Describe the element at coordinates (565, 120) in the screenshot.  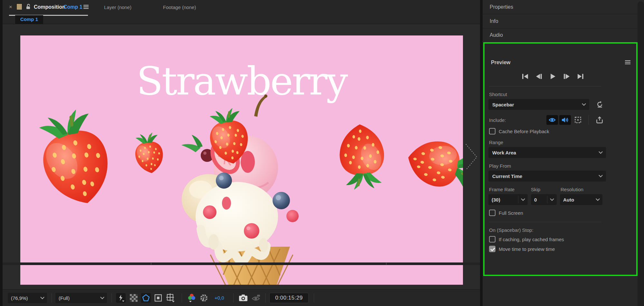
I see `include-audio-speaker-icon` at that location.